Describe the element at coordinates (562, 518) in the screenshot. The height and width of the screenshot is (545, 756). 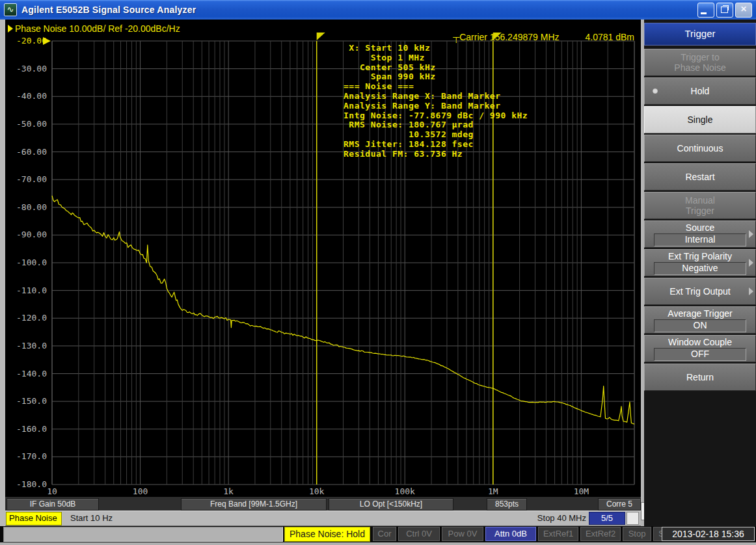
I see `sweep-stop-readout: Stop 40 MHz` at that location.